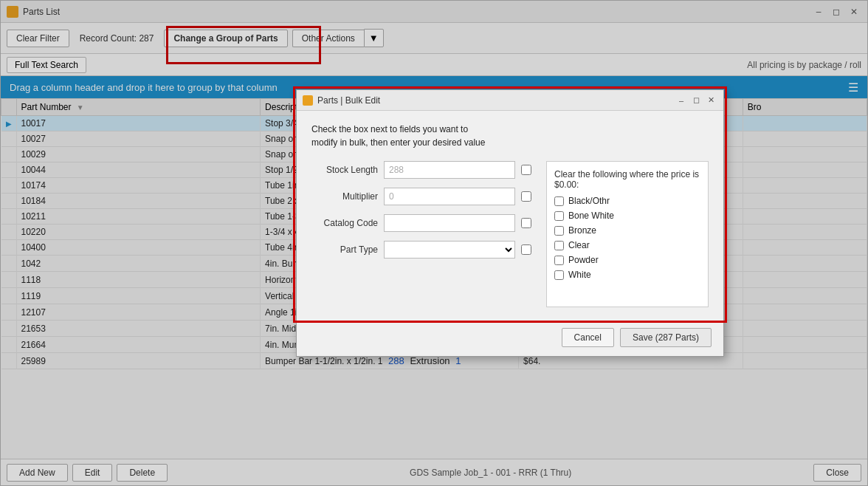  Describe the element at coordinates (450, 170) in the screenshot. I see `stock-length-input` at that location.